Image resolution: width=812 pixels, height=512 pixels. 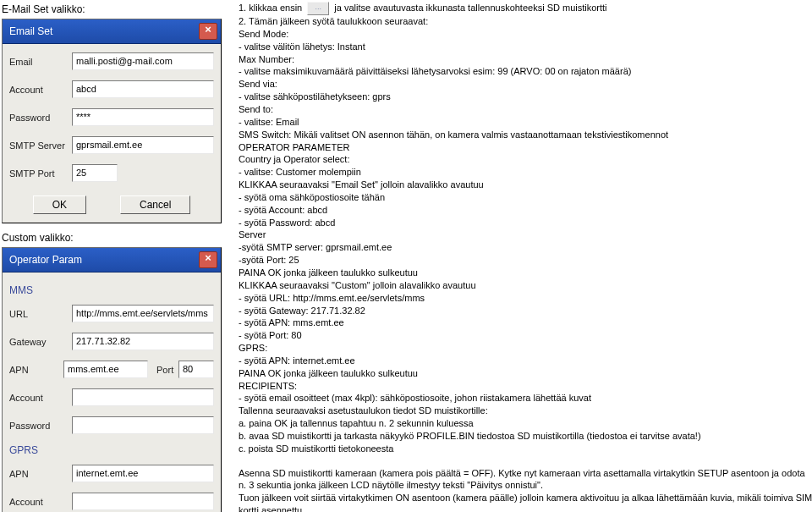 What do you see at coordinates (525, 47) in the screenshot?
I see `instruction-line: - valitse välitön lähetys: Instant` at bounding box center [525, 47].